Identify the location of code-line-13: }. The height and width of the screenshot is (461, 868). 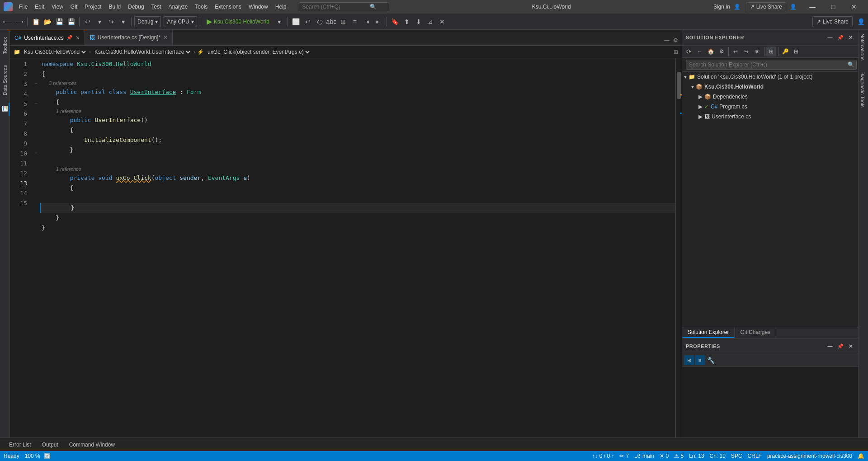
(358, 208).